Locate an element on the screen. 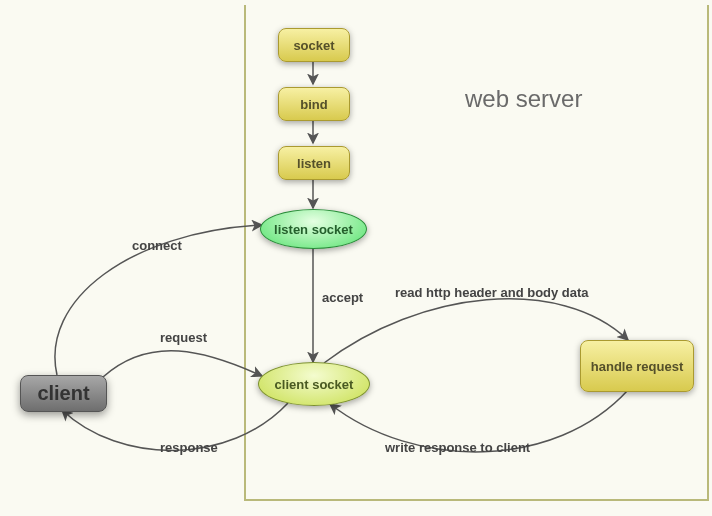 The image size is (712, 516). label-read: read http header and body data is located at coordinates (492, 292).